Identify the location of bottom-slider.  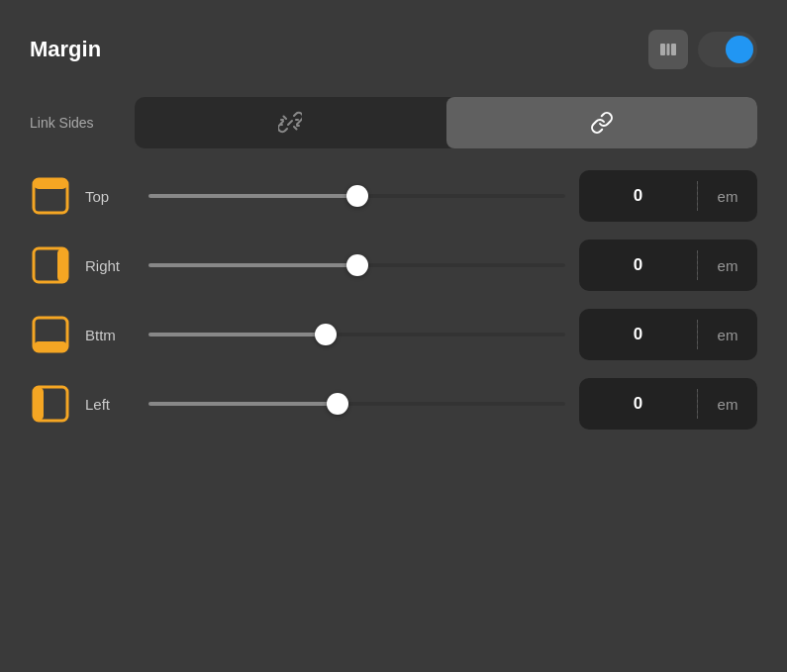
(356, 335).